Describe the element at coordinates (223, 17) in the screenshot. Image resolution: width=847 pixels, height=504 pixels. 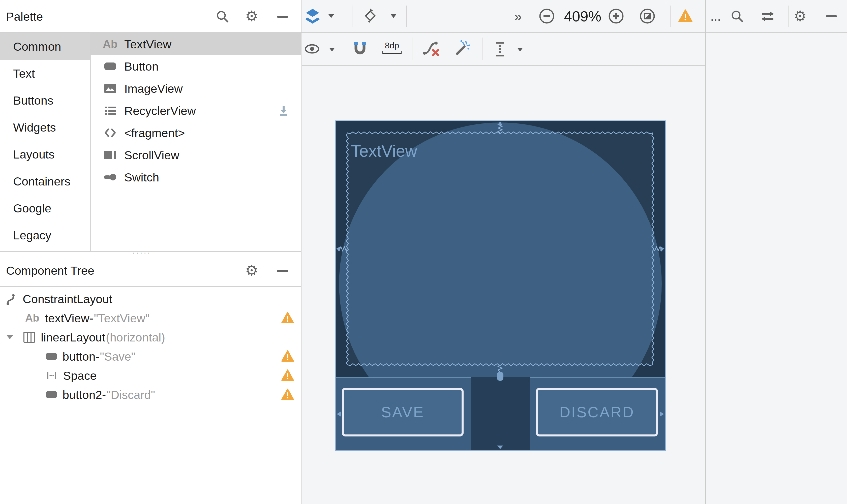
I see `palette-search-button` at that location.